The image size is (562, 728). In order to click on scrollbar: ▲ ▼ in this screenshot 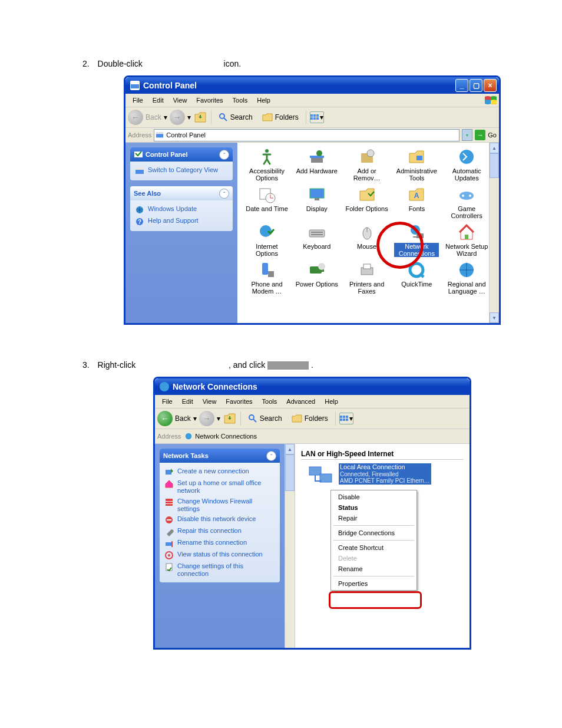, I will do `click(494, 233)`.